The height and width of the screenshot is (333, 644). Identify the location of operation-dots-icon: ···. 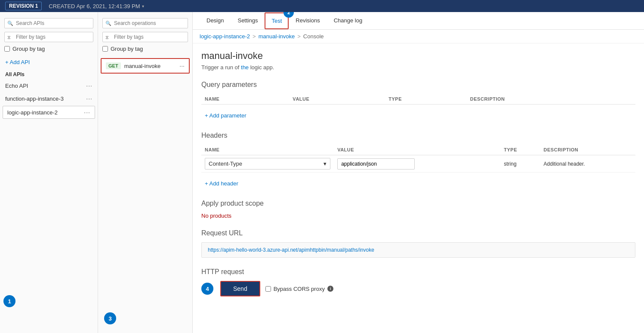
(182, 66).